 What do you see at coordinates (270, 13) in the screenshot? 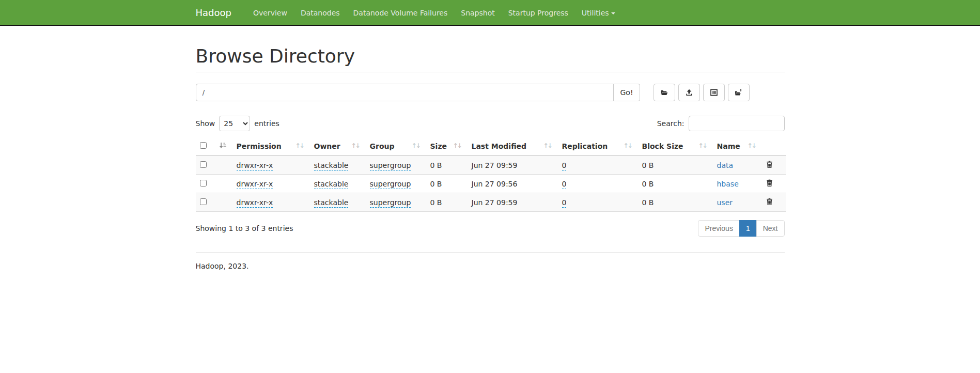
I see `nav-item-overview: Overview` at bounding box center [270, 13].